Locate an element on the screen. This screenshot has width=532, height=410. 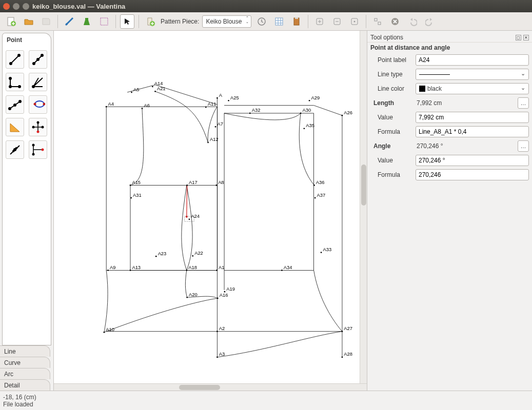
status-coords: -18, 16 (cm) is located at coordinates (266, 397).